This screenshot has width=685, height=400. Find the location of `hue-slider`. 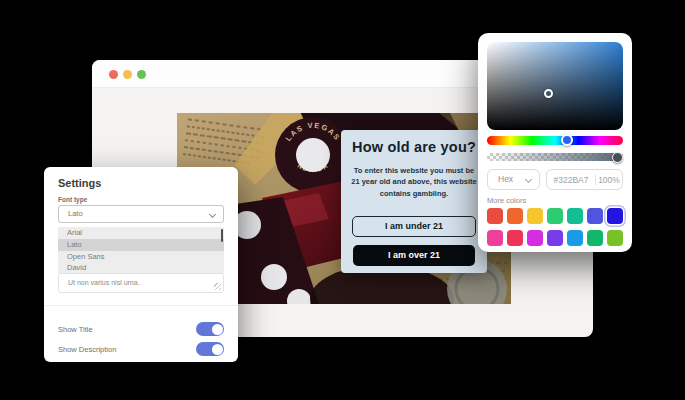

hue-slider is located at coordinates (555, 140).